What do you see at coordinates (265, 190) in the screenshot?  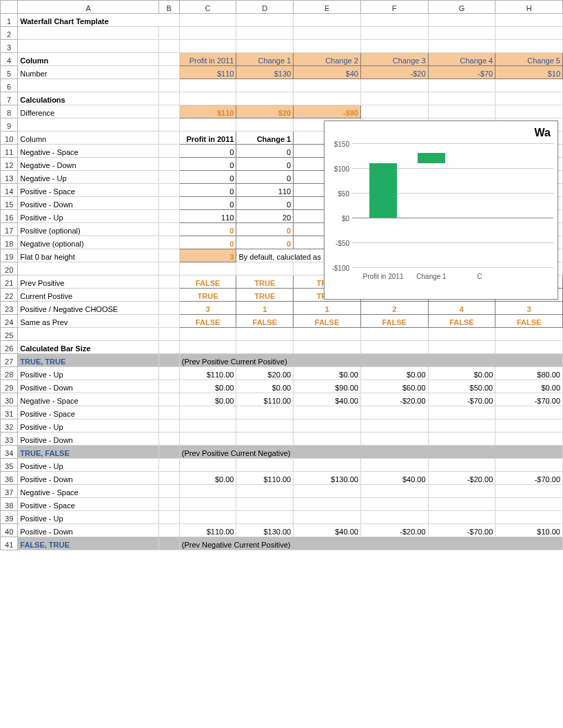 I see `cell: 110` at bounding box center [265, 190].